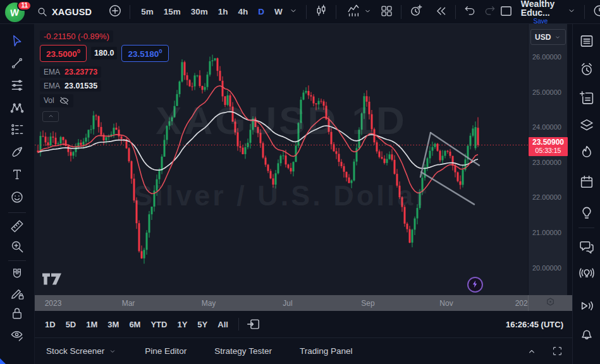 The image size is (600, 364). What do you see at coordinates (223, 11) in the screenshot?
I see `timeframe-1h-button: 1h` at bounding box center [223, 11].